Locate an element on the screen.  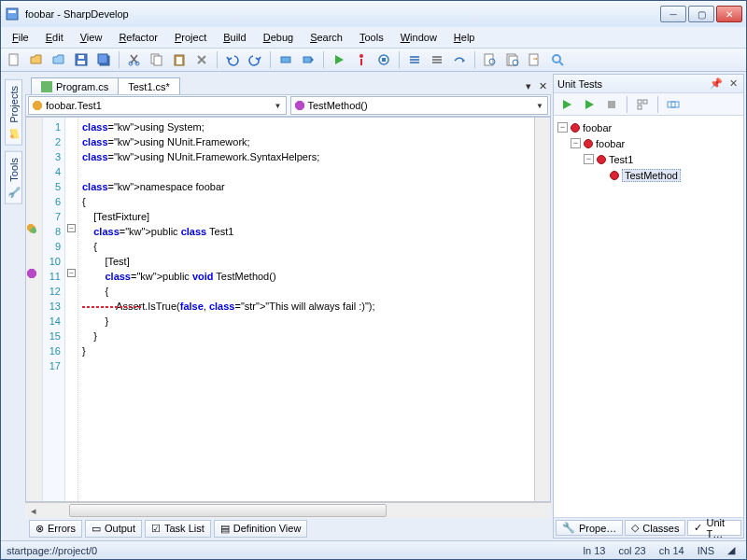
tab-icon: ▤ is located at coordinates (225, 528).